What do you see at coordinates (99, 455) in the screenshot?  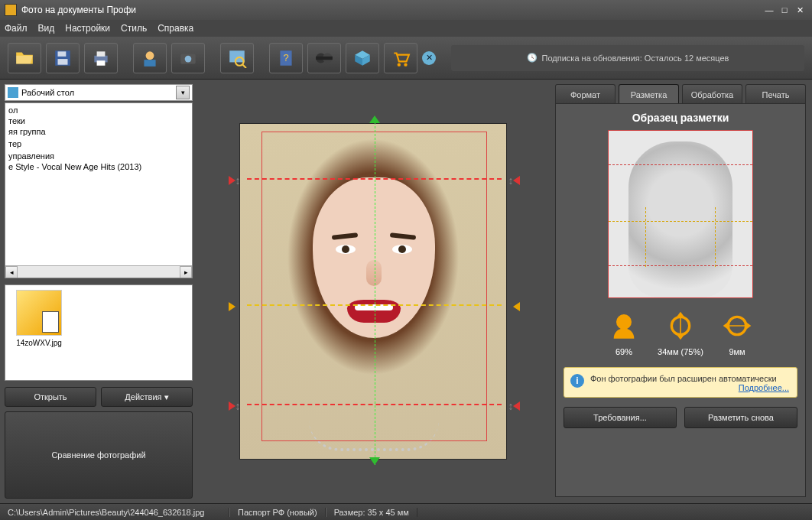 I see `compare-button: Сравнение фотографий` at bounding box center [99, 455].